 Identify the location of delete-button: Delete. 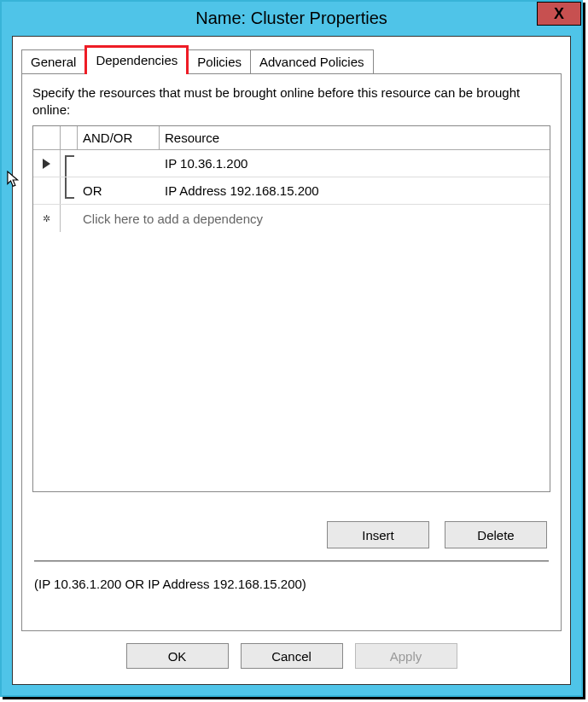
(496, 535).